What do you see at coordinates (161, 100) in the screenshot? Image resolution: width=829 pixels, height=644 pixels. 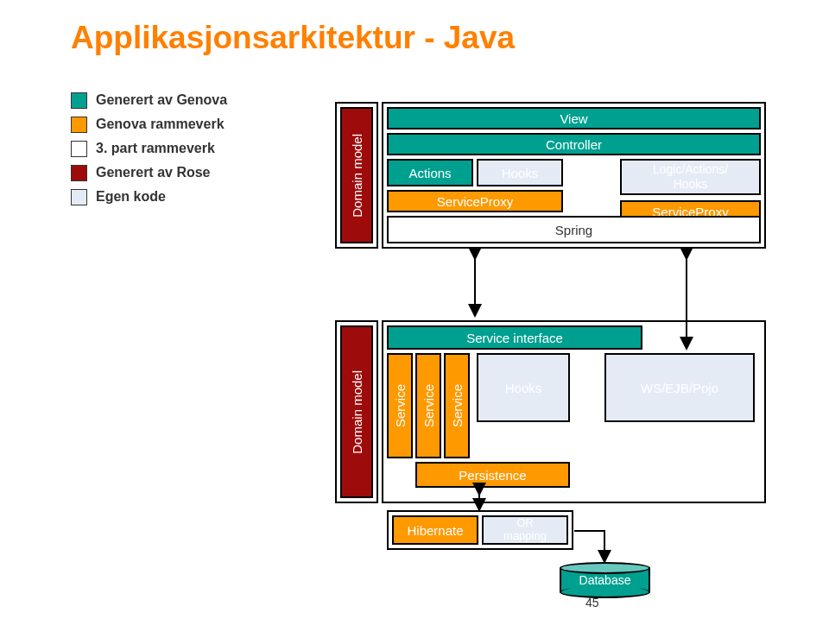 I see `legend-label: Generert av Genova` at bounding box center [161, 100].